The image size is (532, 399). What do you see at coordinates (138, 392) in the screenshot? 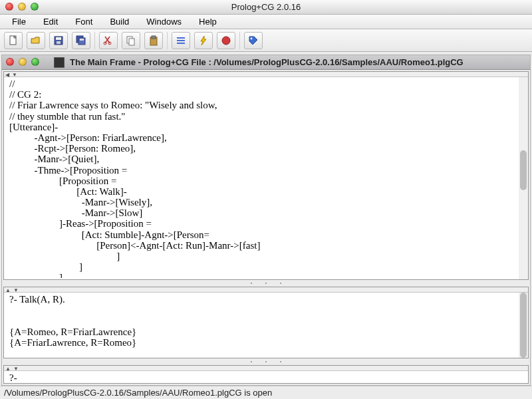
I see `status-text: /Volumes/PrologPlusCG-2.0.16/Samples/AAU…` at bounding box center [138, 392].